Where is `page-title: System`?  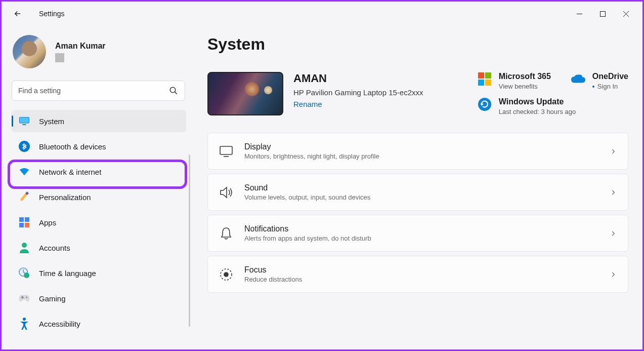 page-title: System is located at coordinates (418, 45).